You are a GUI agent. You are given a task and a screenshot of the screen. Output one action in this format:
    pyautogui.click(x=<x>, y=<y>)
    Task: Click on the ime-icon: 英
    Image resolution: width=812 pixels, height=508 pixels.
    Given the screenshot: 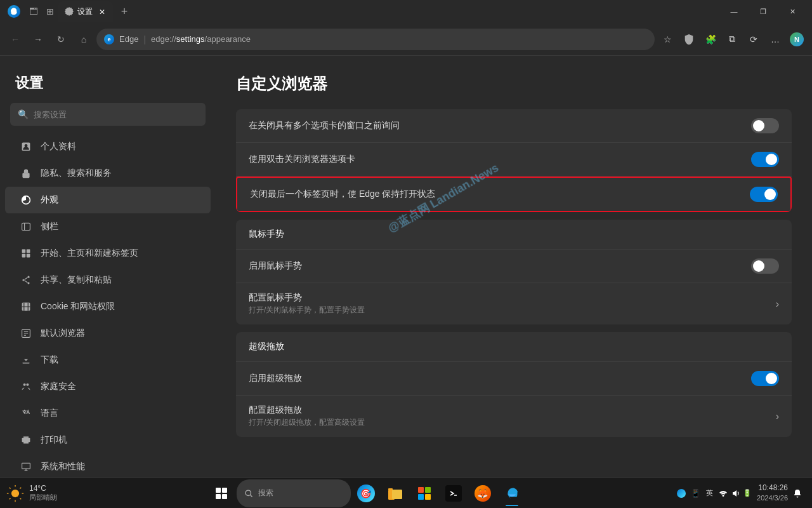 What is the action you would take?
    pyautogui.click(x=709, y=493)
    